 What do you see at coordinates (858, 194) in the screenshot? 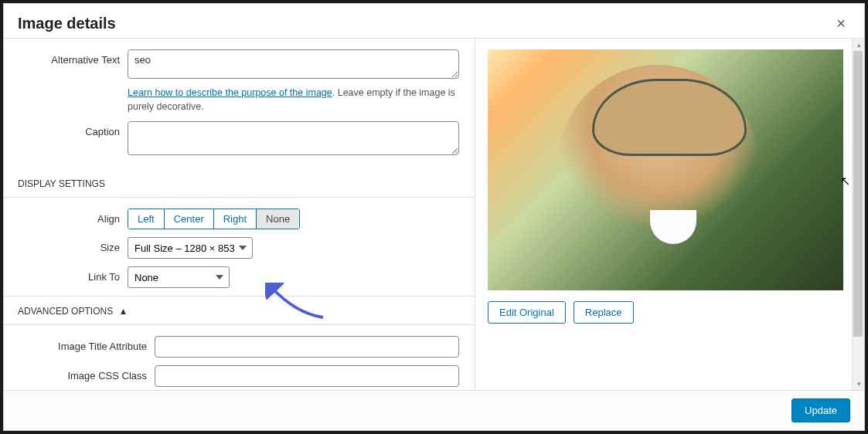
I see `scrollbar-thumb` at bounding box center [858, 194].